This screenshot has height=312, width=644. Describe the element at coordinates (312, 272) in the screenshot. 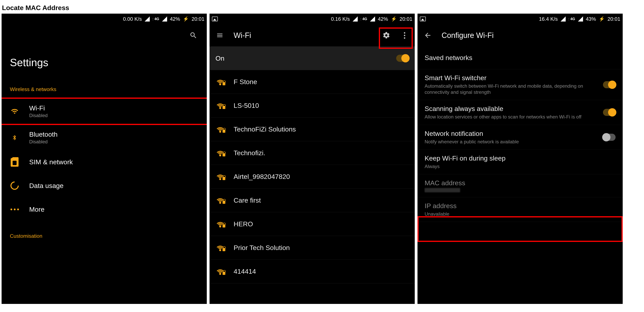

I see `network-row: 414414` at that location.